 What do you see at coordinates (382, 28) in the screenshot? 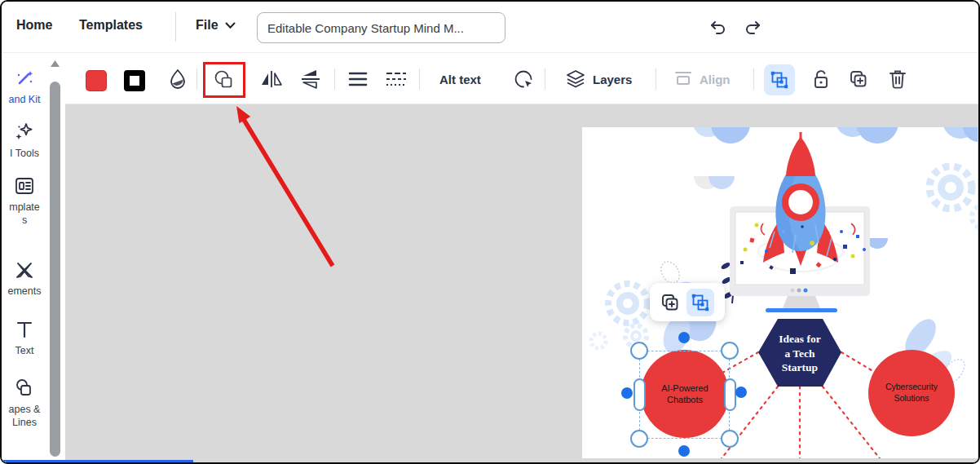
I see `document-title-input` at bounding box center [382, 28].